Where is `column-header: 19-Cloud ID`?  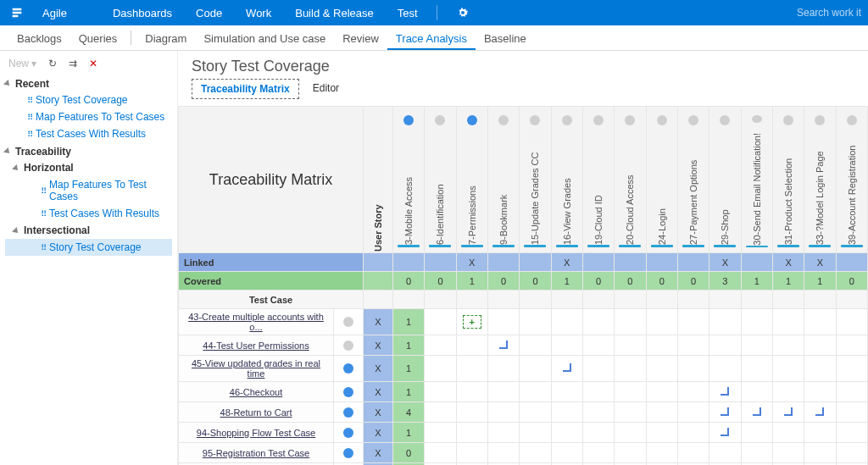 column-header: 19-Cloud ID is located at coordinates (598, 180).